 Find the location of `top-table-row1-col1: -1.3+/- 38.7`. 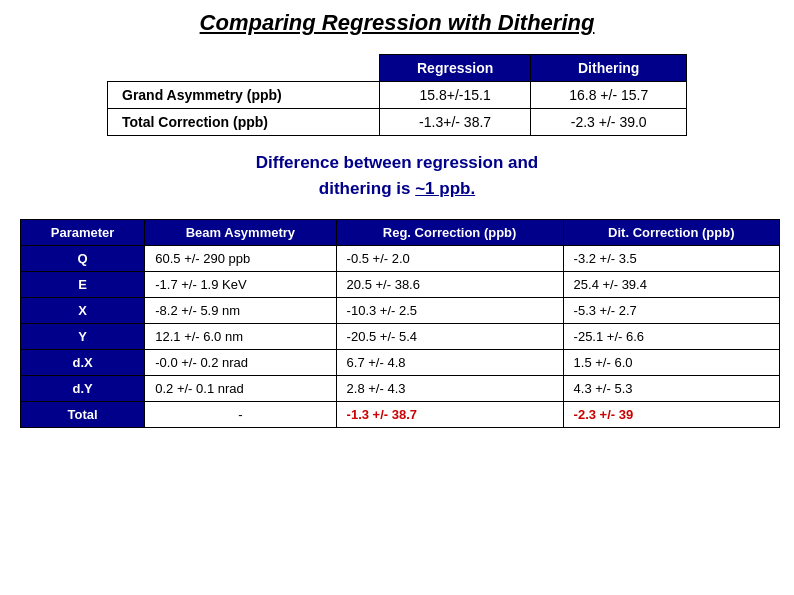

top-table-row1-col1: -1.3+/- 38.7 is located at coordinates (455, 122).